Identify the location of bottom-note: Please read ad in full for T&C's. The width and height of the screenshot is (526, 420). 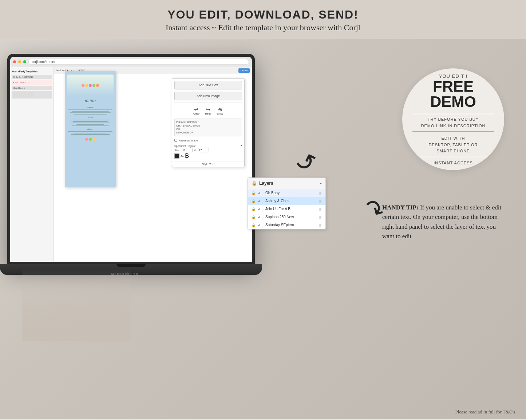
(485, 412).